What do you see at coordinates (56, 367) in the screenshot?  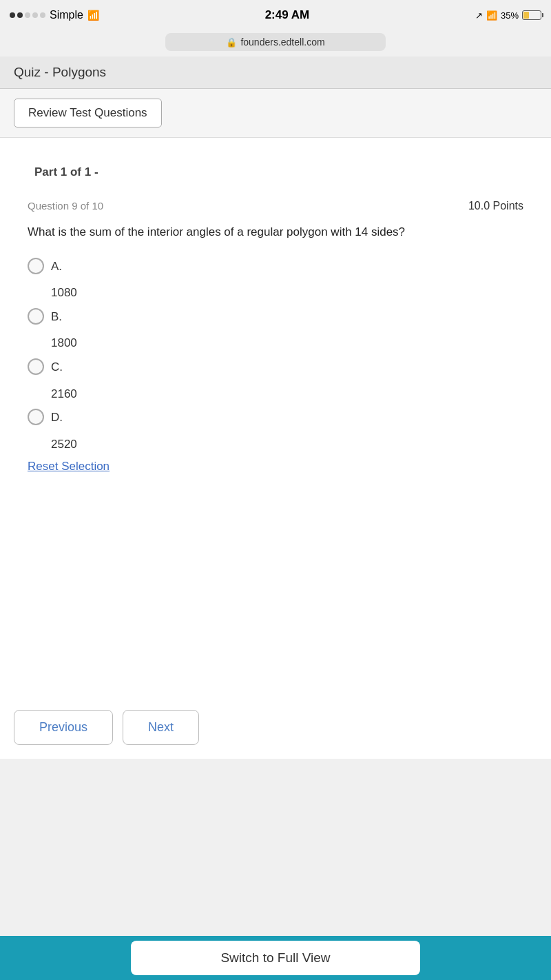 I see `answer-label-c: C.` at bounding box center [56, 367].